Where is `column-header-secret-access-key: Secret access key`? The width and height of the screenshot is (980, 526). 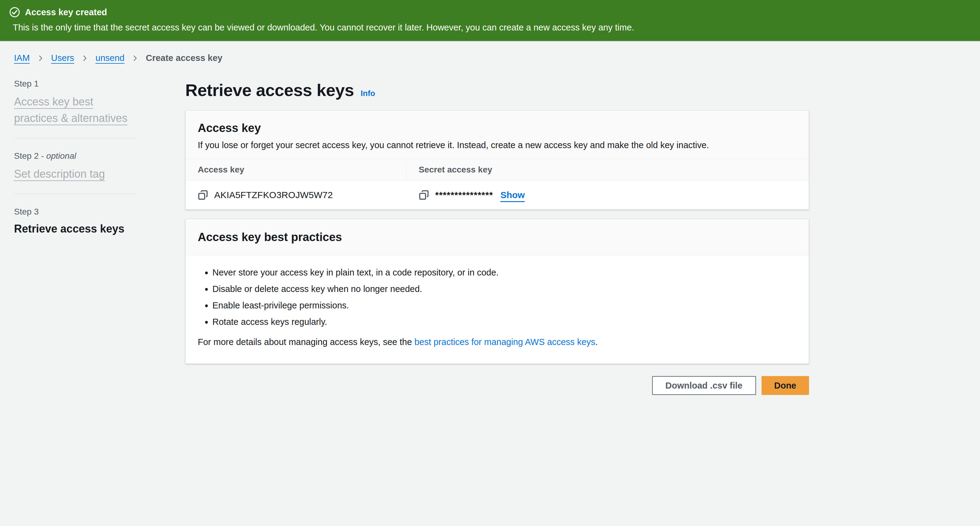
column-header-secret-access-key: Secret access key is located at coordinates (608, 170).